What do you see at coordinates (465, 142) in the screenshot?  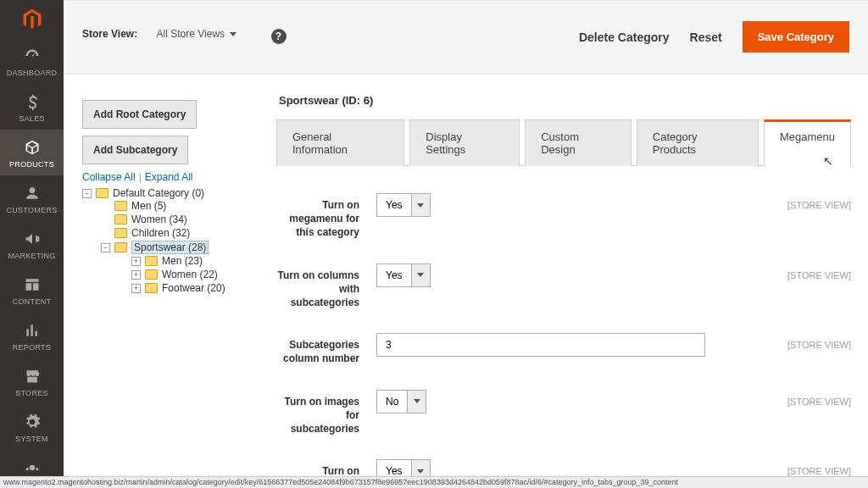 I see `tab-display: Display Settings` at bounding box center [465, 142].